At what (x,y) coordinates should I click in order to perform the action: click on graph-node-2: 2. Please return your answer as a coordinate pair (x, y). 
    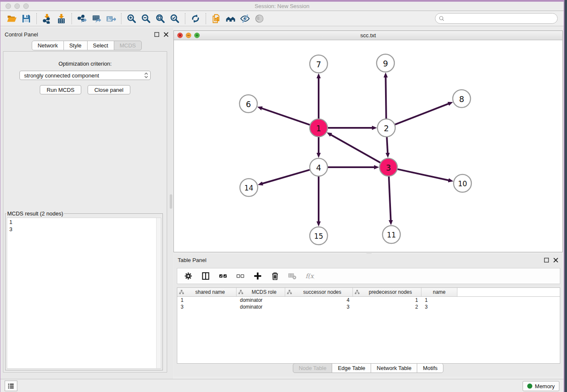
    Looking at the image, I should click on (386, 128).